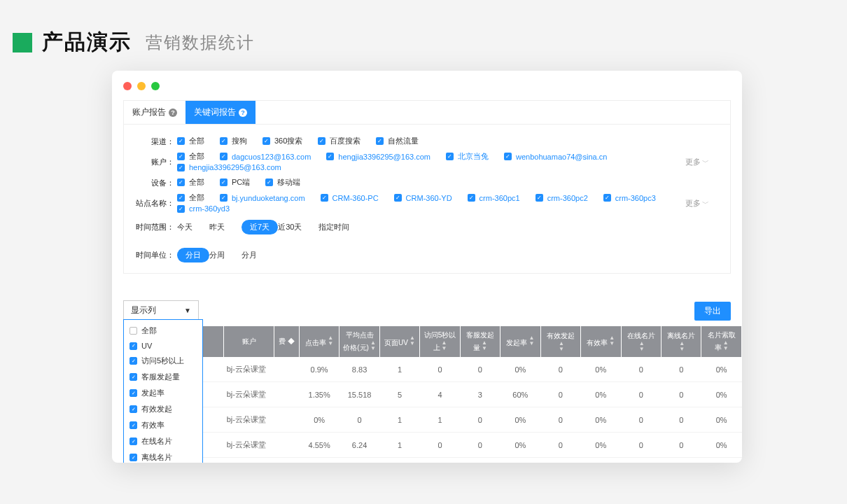 This screenshot has width=847, height=504. Describe the element at coordinates (163, 441) in the screenshot. I see `dropdown-item: ✓在线名片` at that location.